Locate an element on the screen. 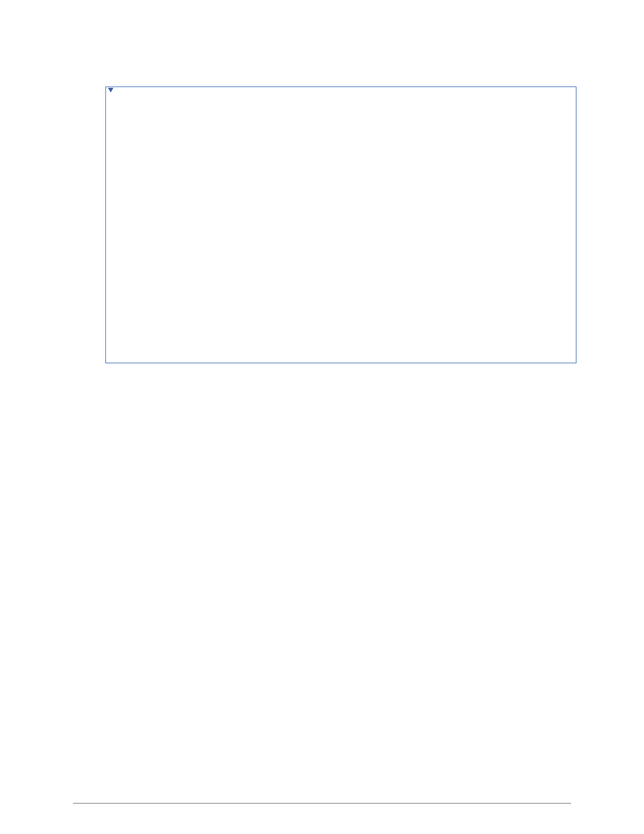 The height and width of the screenshot is (834, 644). chart-menu-icon is located at coordinates (111, 90).